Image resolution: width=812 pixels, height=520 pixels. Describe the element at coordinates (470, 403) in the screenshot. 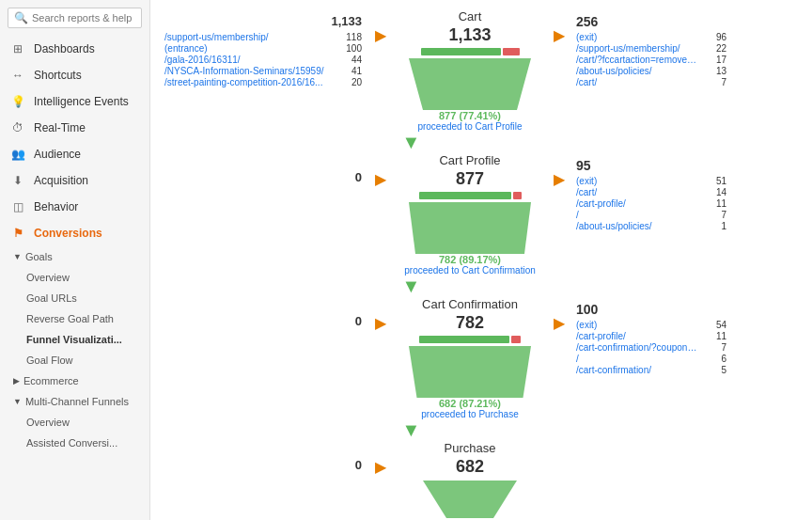

I see `funnel-percent-cart-confirmation: 682 (87.21%)` at that location.